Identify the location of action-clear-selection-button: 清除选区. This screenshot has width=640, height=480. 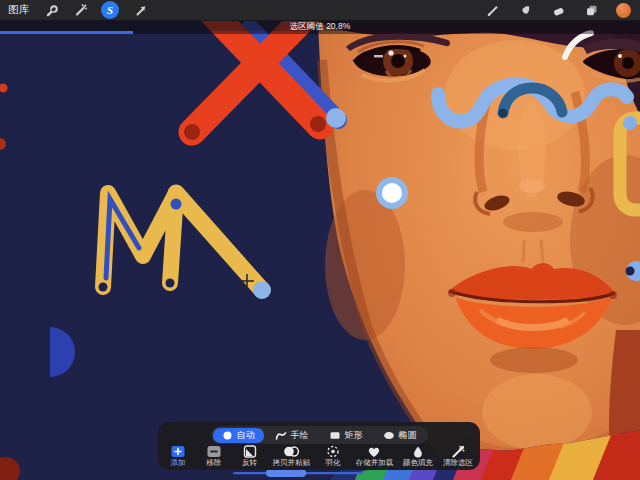
(458, 456).